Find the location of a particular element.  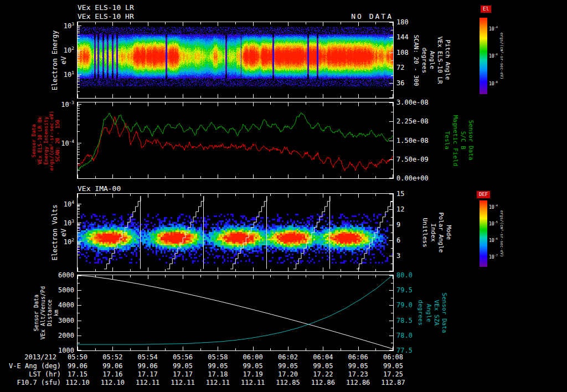

table-value: 17.20 is located at coordinates (288, 374).